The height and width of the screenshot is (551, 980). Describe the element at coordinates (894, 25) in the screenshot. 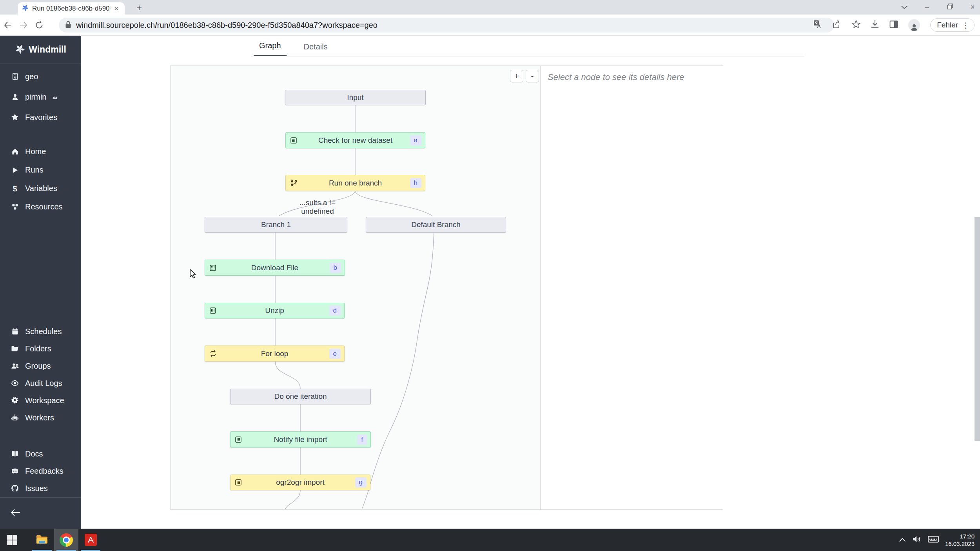

I see `side-panel-icon` at that location.